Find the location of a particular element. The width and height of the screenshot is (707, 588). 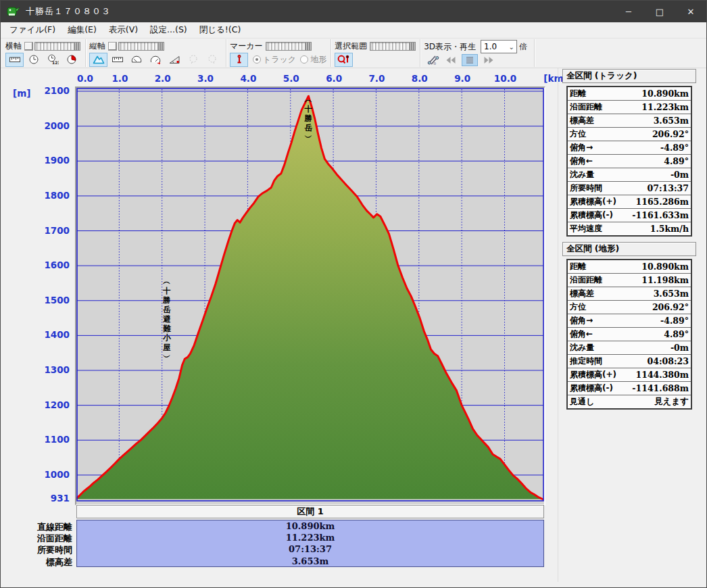

toolbar-group-selection: 選択範囲 is located at coordinates (376, 53).